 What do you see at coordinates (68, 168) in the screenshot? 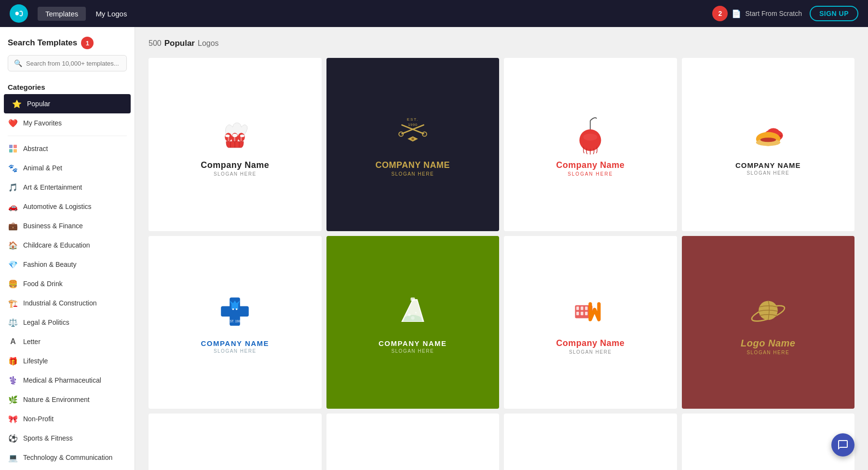
I see `sidebar-item-animal: 🐾 Animal & Pet` at bounding box center [68, 168].